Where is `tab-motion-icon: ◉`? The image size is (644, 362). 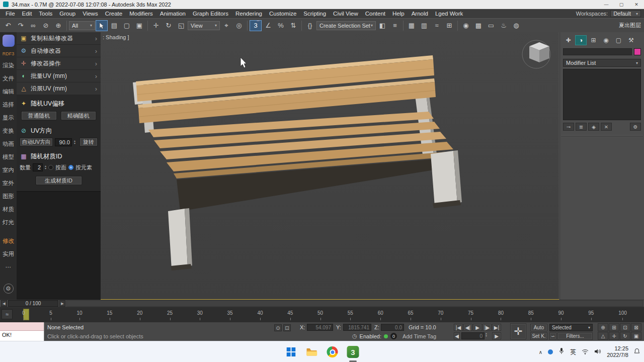 tab-motion-icon: ◉ is located at coordinates (606, 40).